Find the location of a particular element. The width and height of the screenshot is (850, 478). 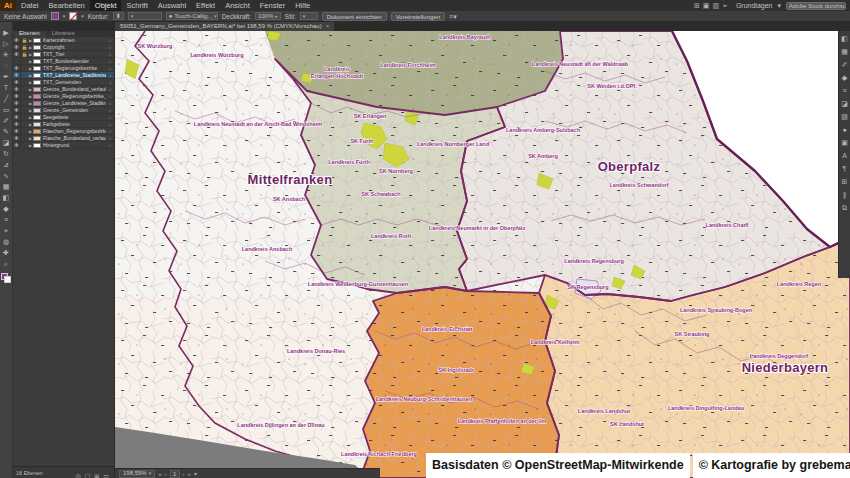

transparency-panel-icon: ▨ is located at coordinates (844, 116).